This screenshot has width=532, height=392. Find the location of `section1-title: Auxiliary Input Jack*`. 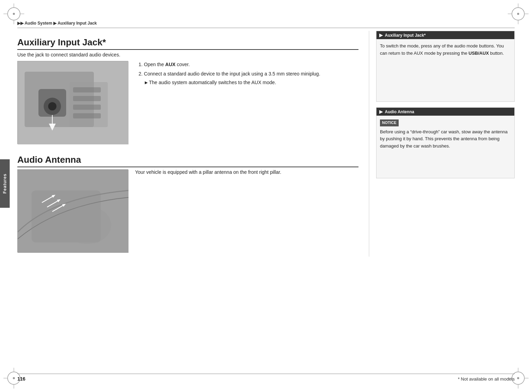

section1-title: Auxiliary Input Jack* is located at coordinates (188, 44).